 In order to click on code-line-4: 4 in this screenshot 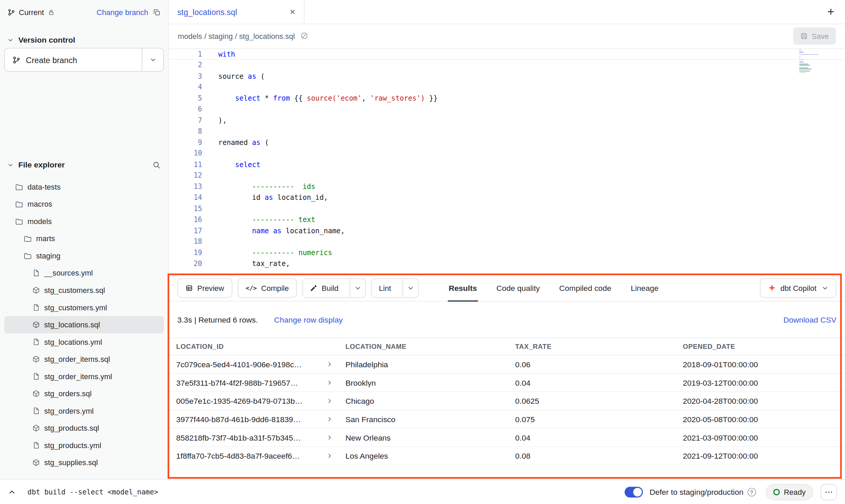, I will do `click(507, 87)`.